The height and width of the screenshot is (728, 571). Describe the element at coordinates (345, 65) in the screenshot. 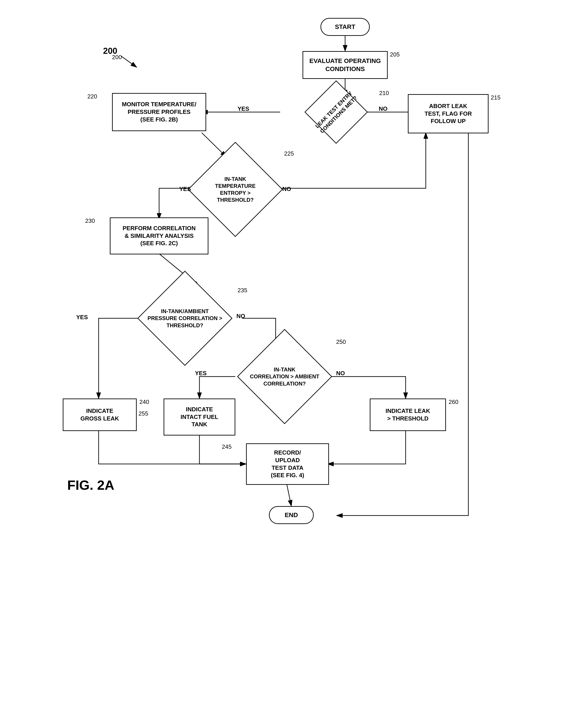

I see `node-205-label: EVALUATE OPERATINGCONDITIONS` at that location.